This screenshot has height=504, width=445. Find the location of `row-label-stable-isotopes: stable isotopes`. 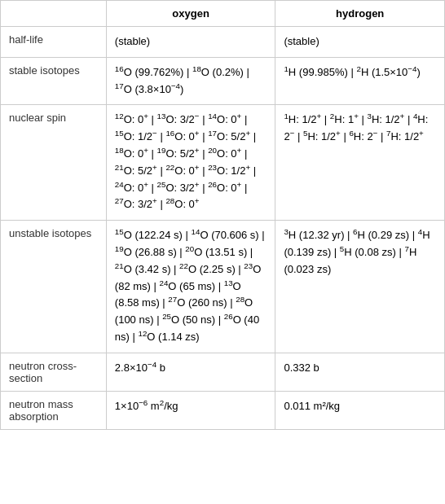

row-label-stable-isotopes: stable isotopes is located at coordinates (54, 81).